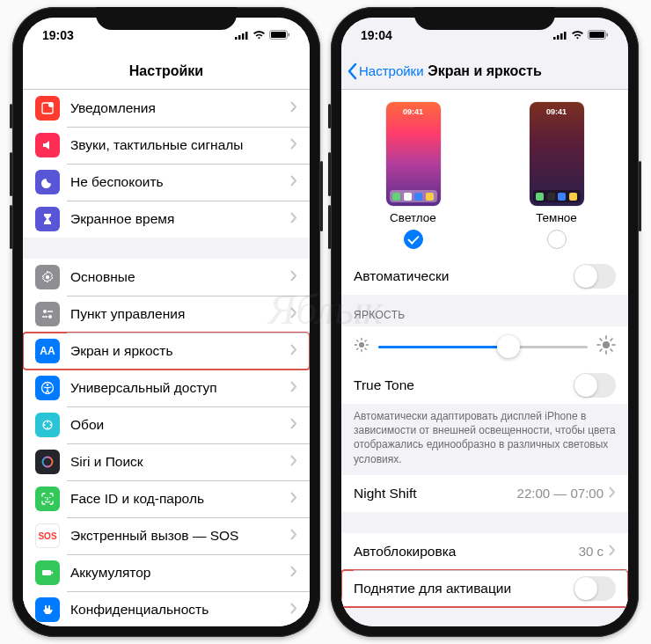 The width and height of the screenshot is (651, 644). I want to click on settings-row: Экранное время, so click(166, 219).